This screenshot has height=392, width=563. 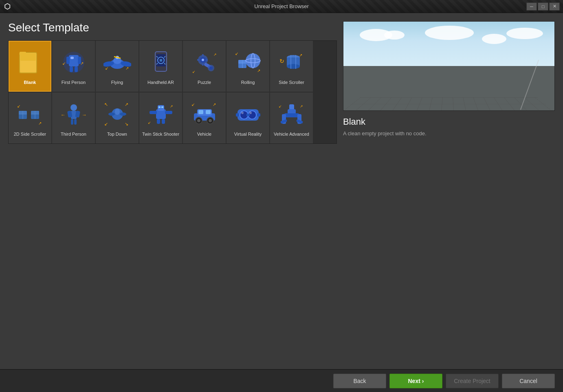 What do you see at coordinates (117, 114) in the screenshot?
I see `top-down-icon: ↖ ↗ ↙ ↘` at bounding box center [117, 114].